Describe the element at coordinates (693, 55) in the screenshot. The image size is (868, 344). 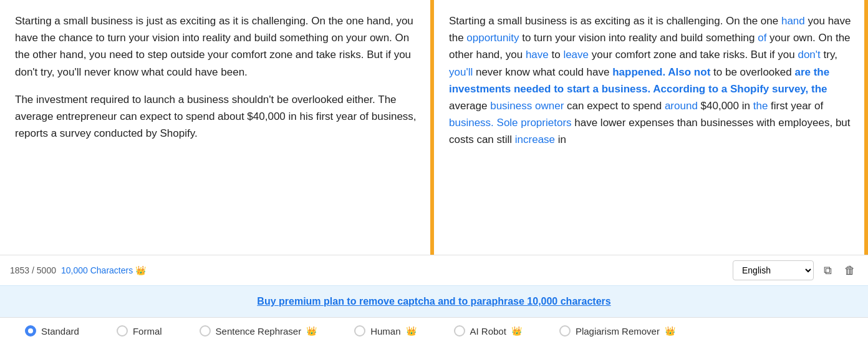
I see `right-text6: your comfort zone and take risks. But if…` at that location.